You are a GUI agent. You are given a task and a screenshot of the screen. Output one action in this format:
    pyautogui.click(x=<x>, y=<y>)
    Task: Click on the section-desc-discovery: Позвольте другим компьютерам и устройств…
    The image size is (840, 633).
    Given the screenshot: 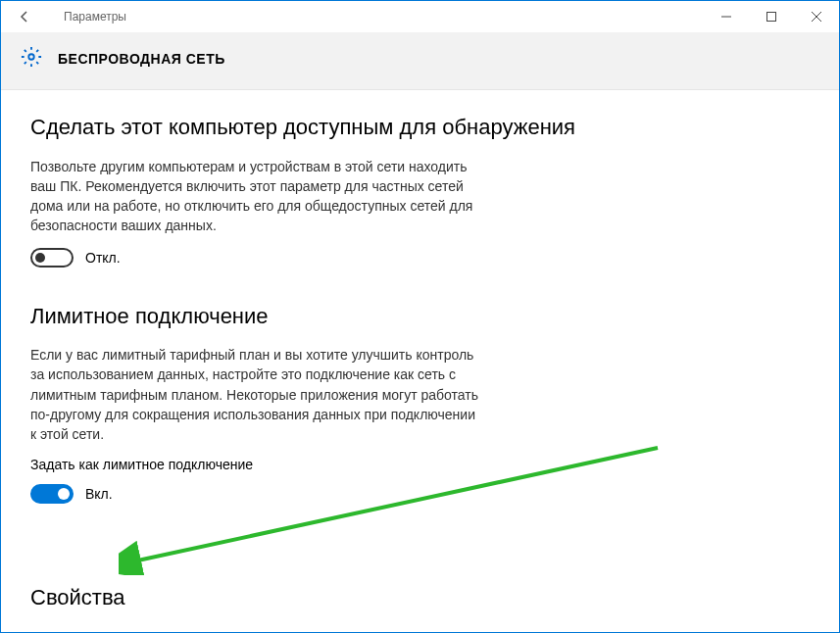 What is the action you would take?
    pyautogui.click(x=256, y=196)
    